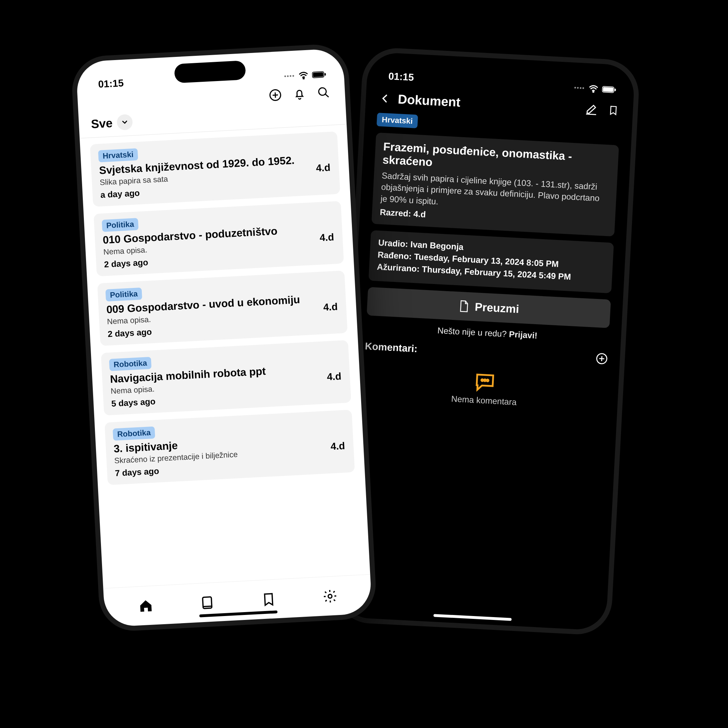  I want to click on document-meta-card: Uradio: Ivan Begonja Rađeno: Tuesday, Fe…, so click(491, 262).